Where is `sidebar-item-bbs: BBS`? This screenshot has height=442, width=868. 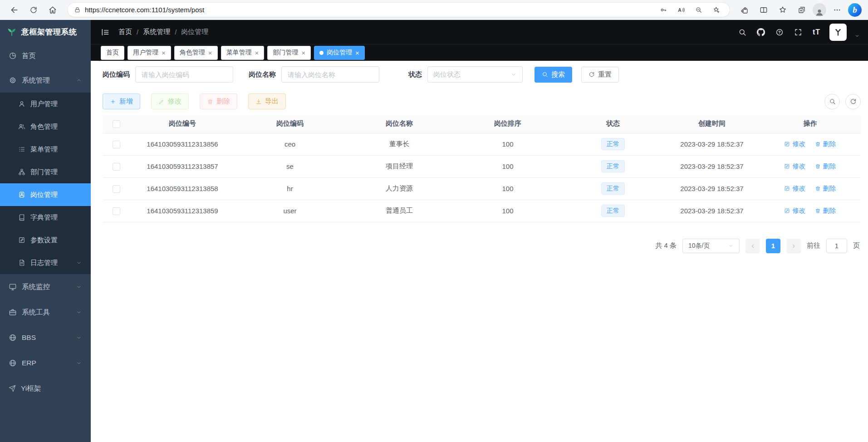
sidebar-item-bbs: BBS is located at coordinates (45, 338).